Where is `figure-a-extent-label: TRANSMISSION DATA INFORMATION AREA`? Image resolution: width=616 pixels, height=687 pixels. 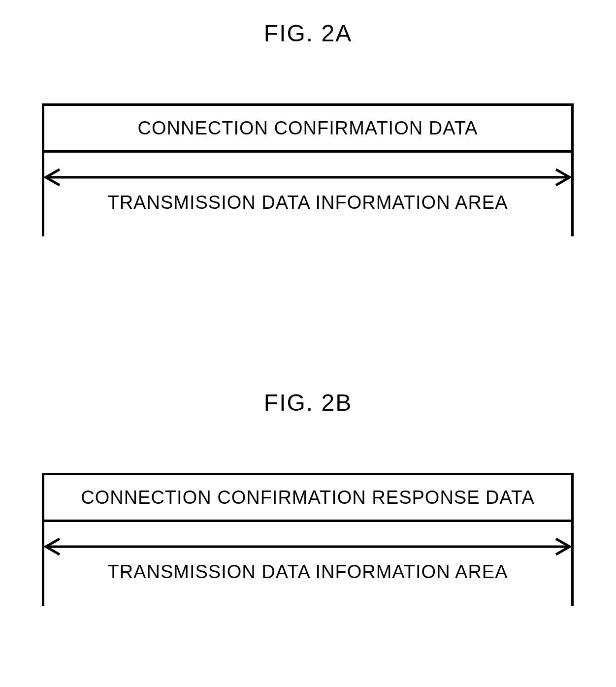
figure-a-extent-label: TRANSMISSION DATA INFORMATION AREA is located at coordinates (308, 203).